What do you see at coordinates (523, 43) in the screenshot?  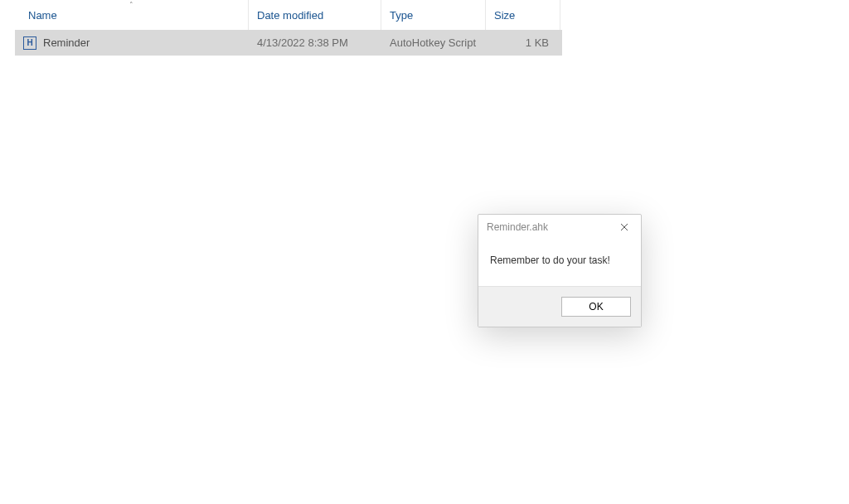 I see `file-size-cell: 1 KB` at bounding box center [523, 43].